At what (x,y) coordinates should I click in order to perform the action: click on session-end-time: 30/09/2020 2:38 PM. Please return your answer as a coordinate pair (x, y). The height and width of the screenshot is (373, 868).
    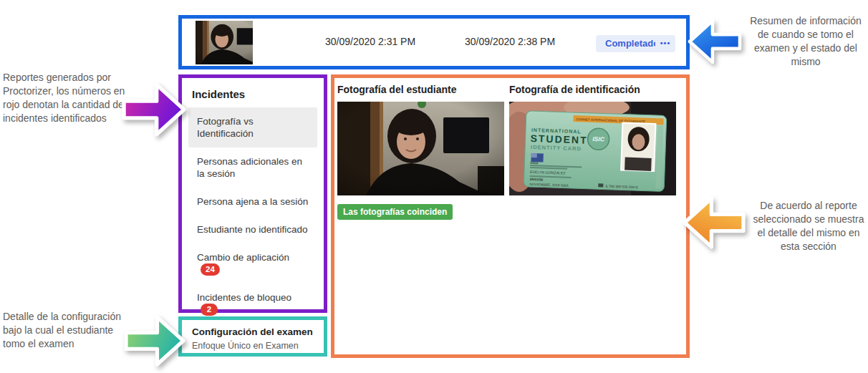
    Looking at the image, I should click on (510, 42).